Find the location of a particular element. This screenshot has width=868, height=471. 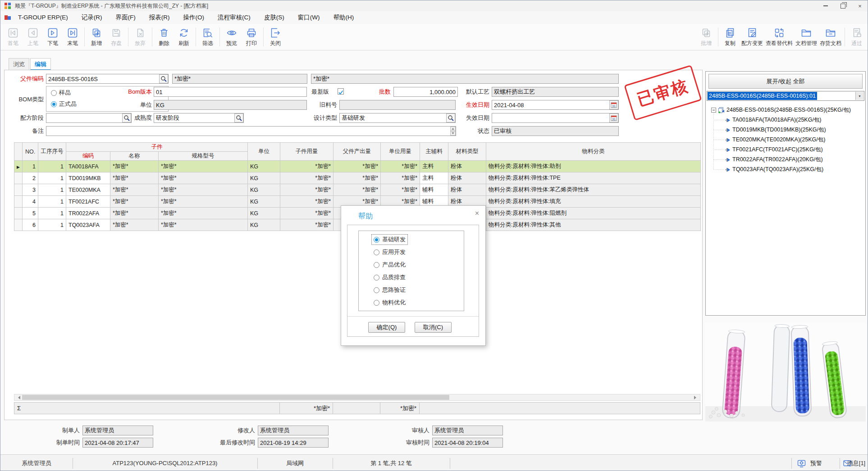

col-child-qty: 子件用量 is located at coordinates (307, 152).